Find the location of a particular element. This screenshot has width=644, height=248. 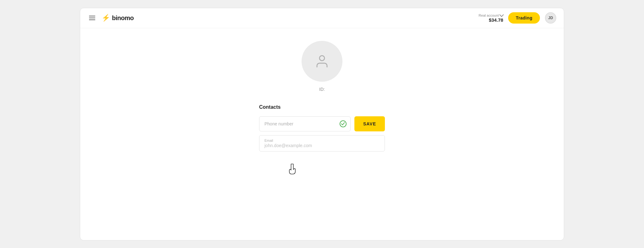

phone-input-wrapper is located at coordinates (305, 124).